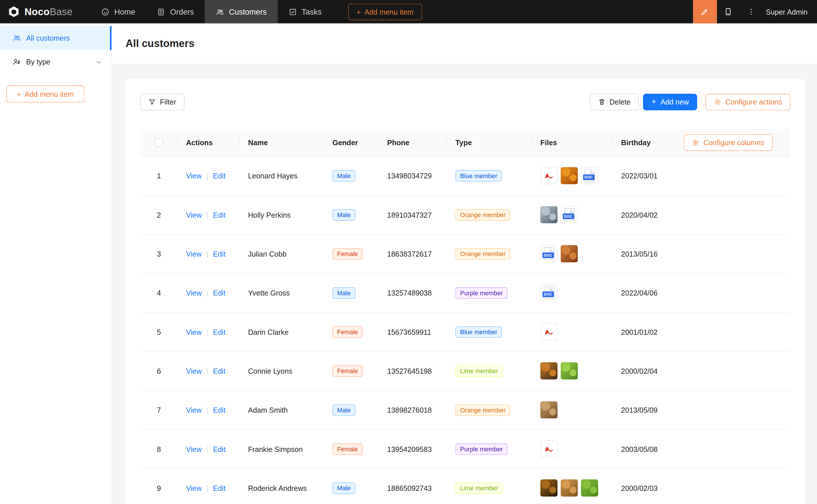  What do you see at coordinates (644, 293) in the screenshot?
I see `birthday-cell: 2022/04/06` at bounding box center [644, 293].